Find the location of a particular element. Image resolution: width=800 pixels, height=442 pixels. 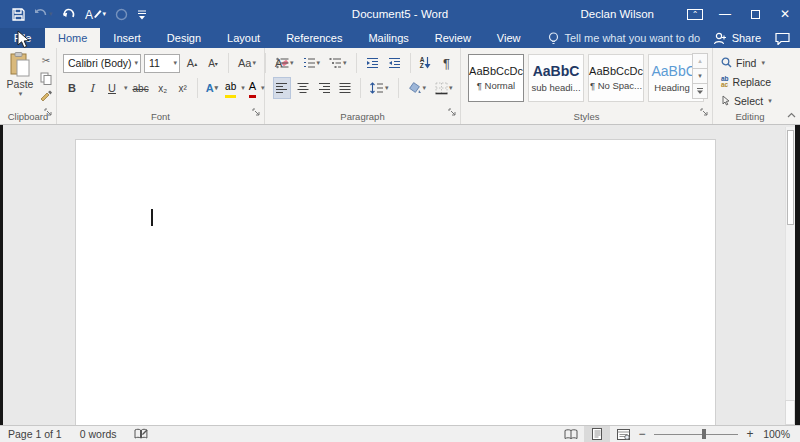

find-label: Find is located at coordinates (746, 63).